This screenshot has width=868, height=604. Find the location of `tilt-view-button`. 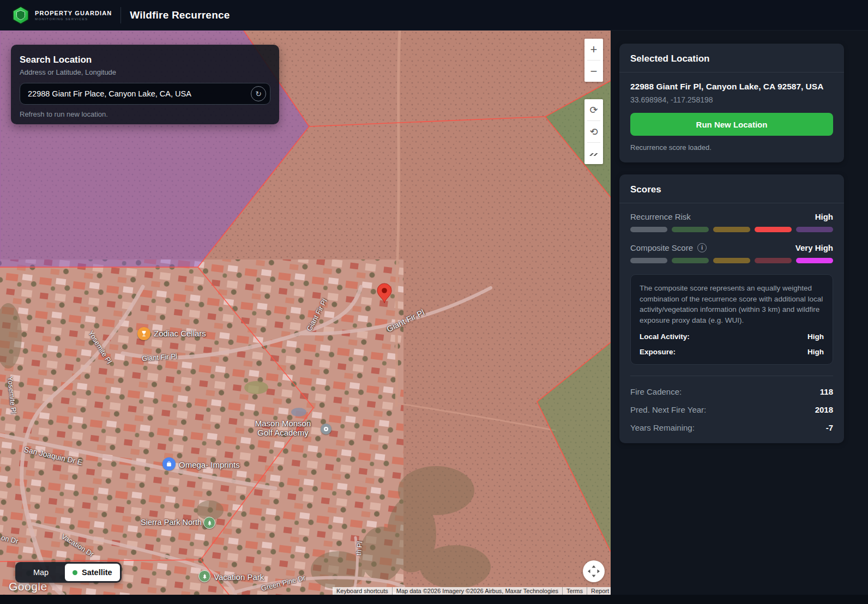

tilt-view-button is located at coordinates (594, 154).